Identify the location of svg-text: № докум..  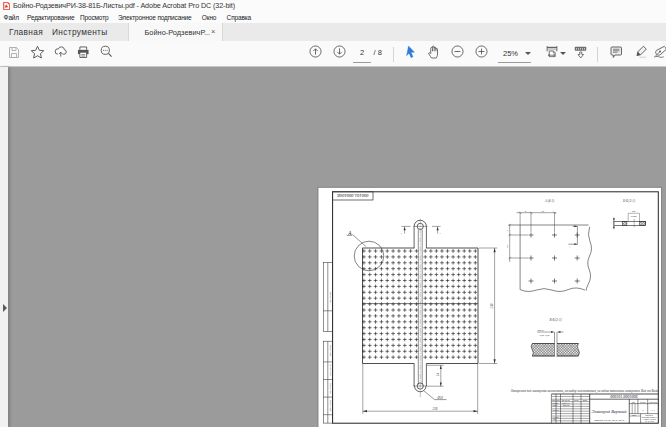
(566, 400).